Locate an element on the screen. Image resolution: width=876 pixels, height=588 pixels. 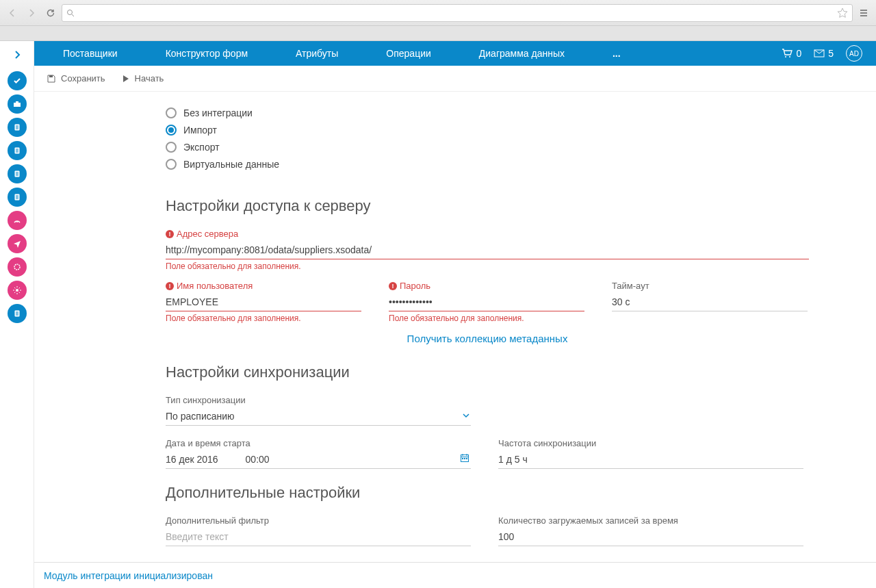
radio-export: Экспорт is located at coordinates (487, 146).